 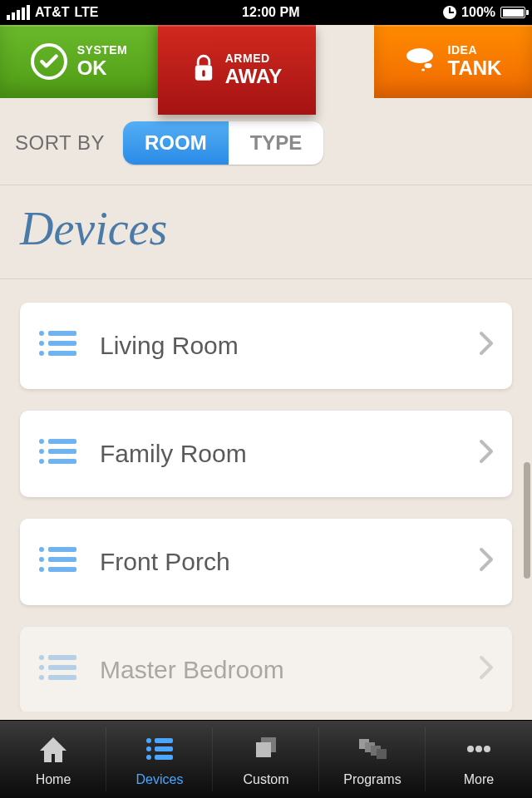 What do you see at coordinates (276, 143) in the screenshot?
I see `sort-type-button: TYPE` at bounding box center [276, 143].